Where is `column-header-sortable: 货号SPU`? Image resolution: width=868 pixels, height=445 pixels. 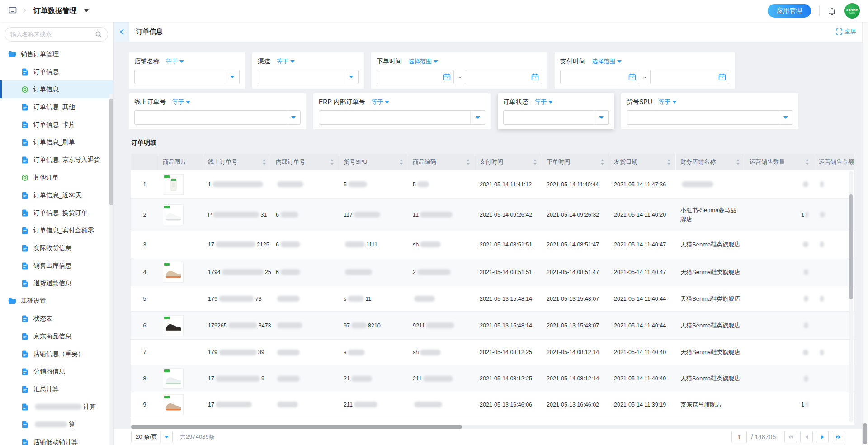
column-header-sortable: 货号SPU is located at coordinates (373, 162).